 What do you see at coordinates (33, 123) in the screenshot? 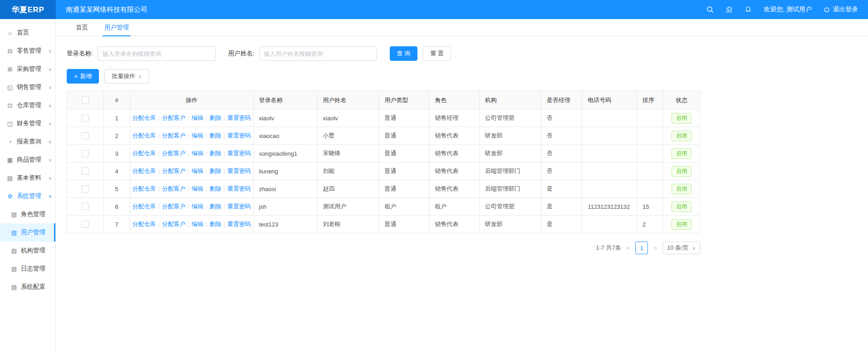
I see `sidebar-item-label: 财务管理` at bounding box center [33, 123].